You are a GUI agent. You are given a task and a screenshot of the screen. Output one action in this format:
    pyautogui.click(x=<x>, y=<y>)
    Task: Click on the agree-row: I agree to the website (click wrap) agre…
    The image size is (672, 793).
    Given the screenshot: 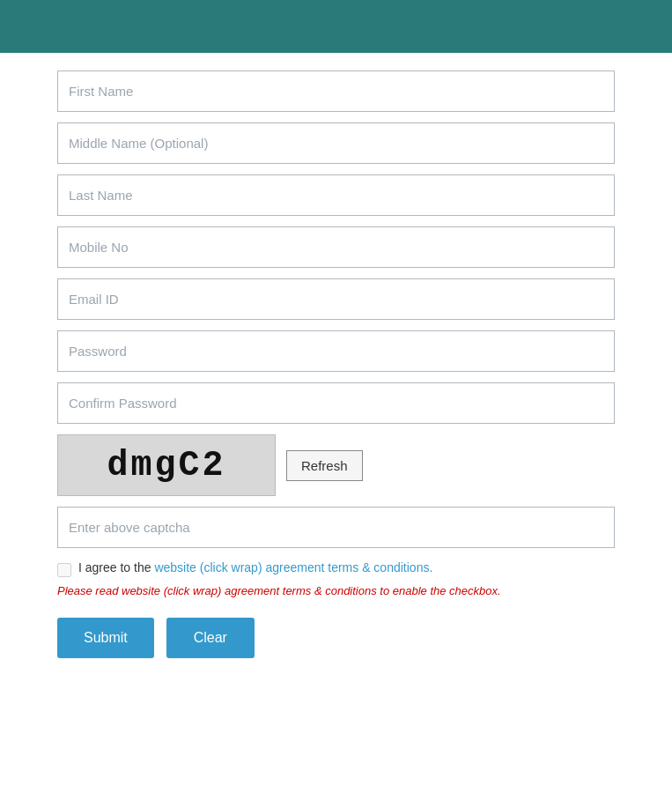 What is the action you would take?
    pyautogui.click(x=336, y=569)
    